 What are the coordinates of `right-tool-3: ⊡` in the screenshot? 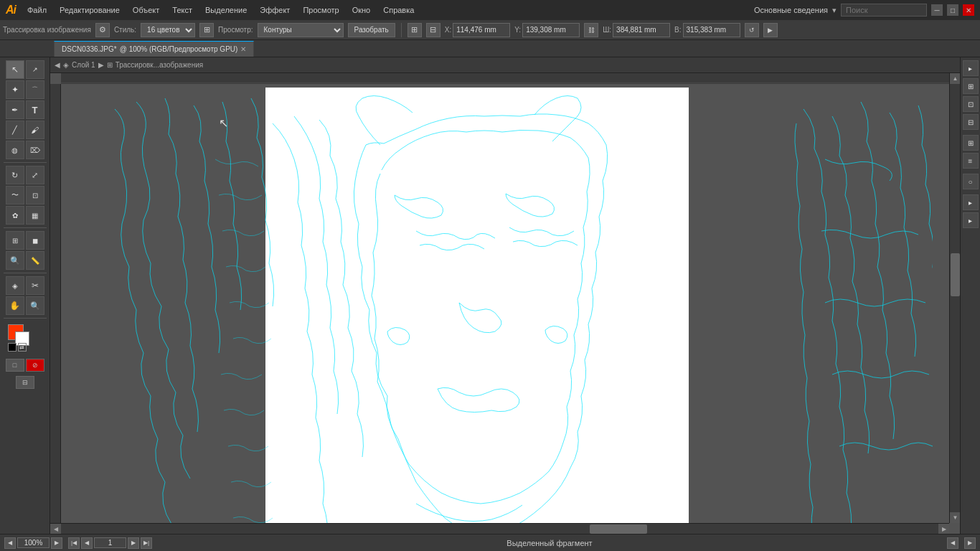 It's located at (971, 104).